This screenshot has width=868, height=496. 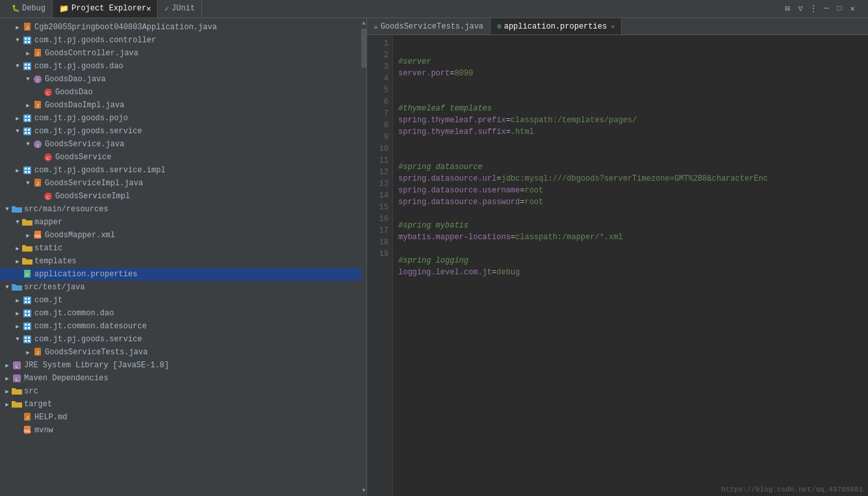 What do you see at coordinates (79, 66) in the screenshot?
I see `tree-label-4: com.jt.pj.goods.dao` at bounding box center [79, 66].